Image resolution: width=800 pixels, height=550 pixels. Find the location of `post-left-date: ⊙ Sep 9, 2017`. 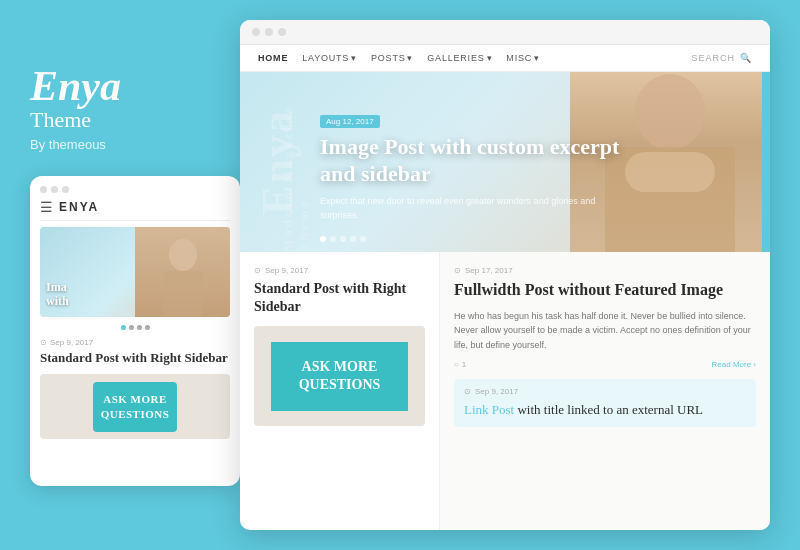

post-left-date: ⊙ Sep 9, 2017 is located at coordinates (340, 270).